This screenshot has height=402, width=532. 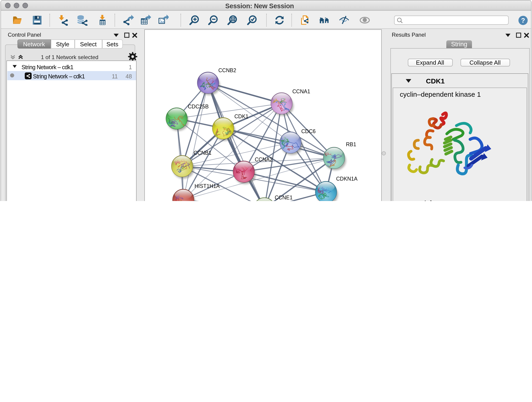 I want to click on svg-text: CCNB1, so click(x=203, y=153).